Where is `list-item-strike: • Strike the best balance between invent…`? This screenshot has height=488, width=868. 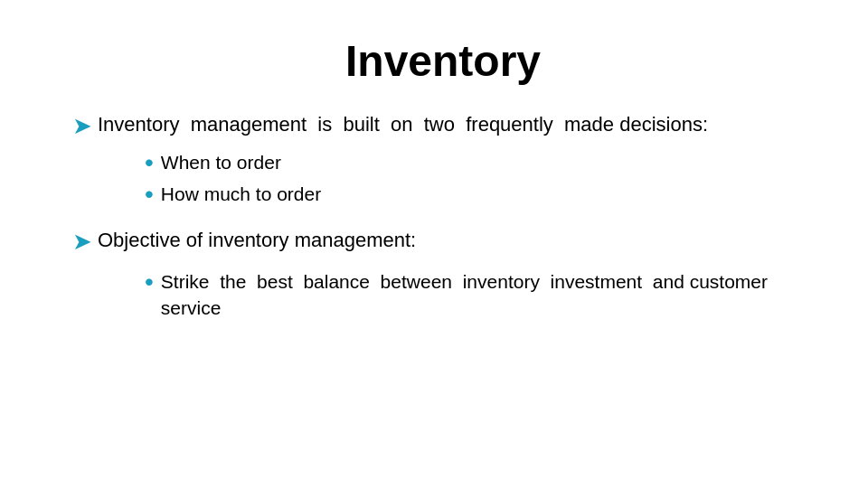 list-item-strike: • Strike the best balance between invent… is located at coordinates (479, 295).